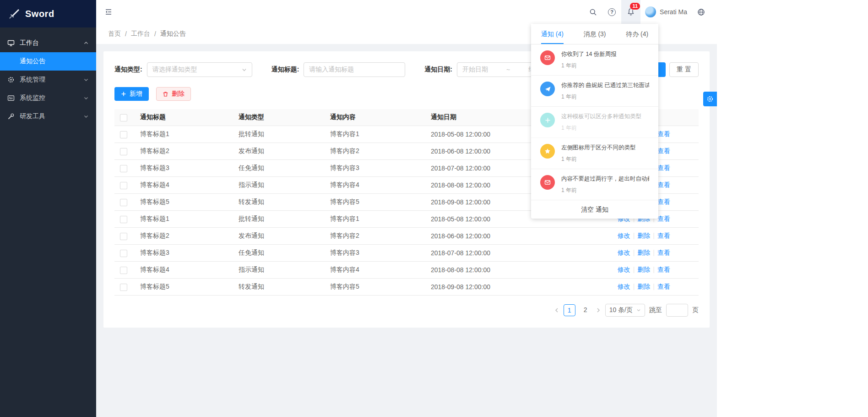 The height and width of the screenshot is (417, 868). Describe the element at coordinates (557, 310) in the screenshot. I see `prev-page-icon` at that location.